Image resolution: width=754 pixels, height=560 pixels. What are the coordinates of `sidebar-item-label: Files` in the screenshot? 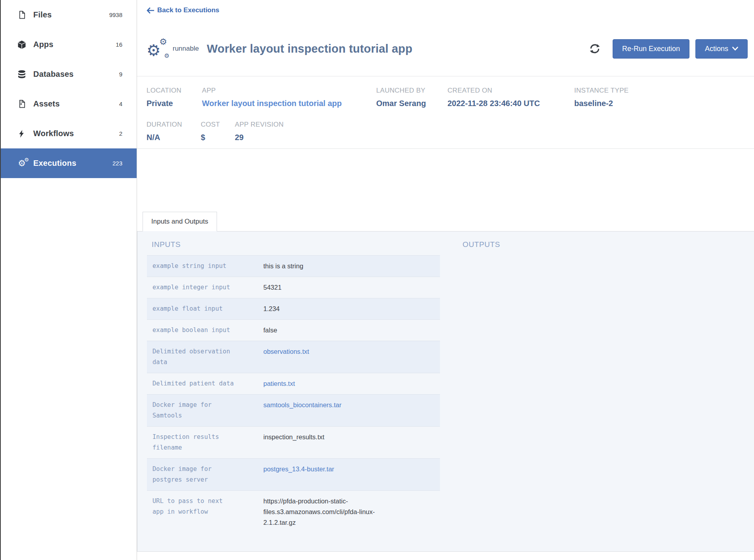 It's located at (43, 15).